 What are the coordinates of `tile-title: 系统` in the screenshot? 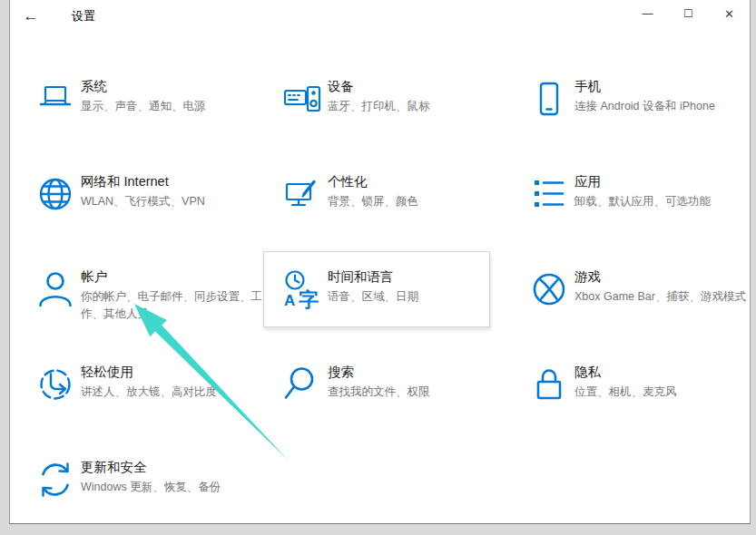 It's located at (175, 86).